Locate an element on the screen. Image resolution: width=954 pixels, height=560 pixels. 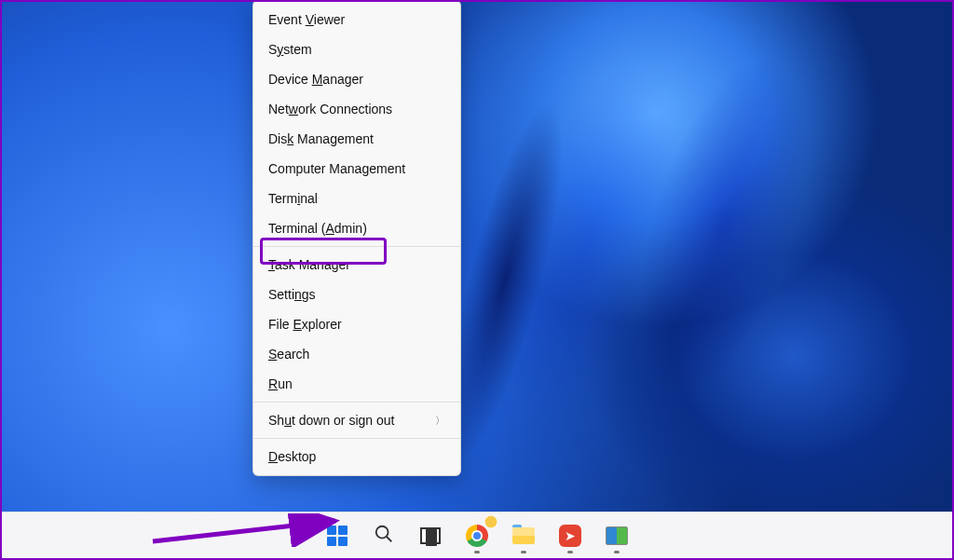
menu-item-label: Search is located at coordinates (289, 354).